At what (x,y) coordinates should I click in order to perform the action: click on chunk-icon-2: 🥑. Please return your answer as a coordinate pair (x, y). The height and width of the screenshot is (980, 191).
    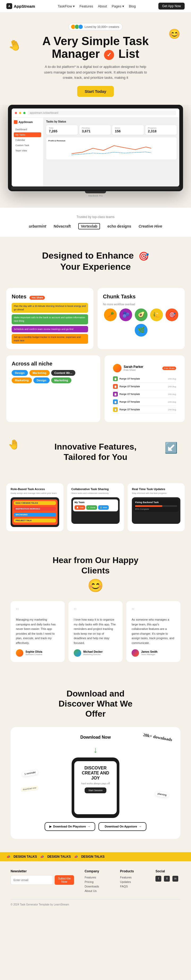
    Looking at the image, I should click on (141, 315).